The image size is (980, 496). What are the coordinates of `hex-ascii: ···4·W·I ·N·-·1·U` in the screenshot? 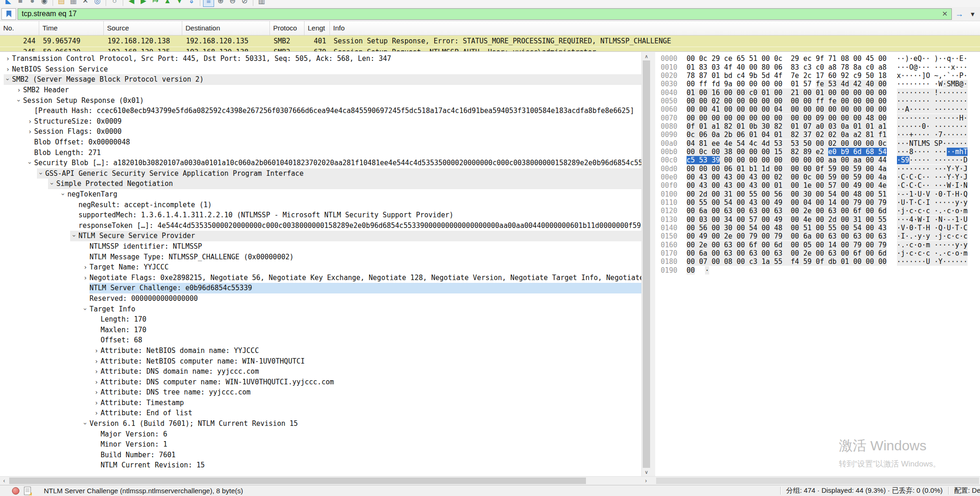 It's located at (932, 220).